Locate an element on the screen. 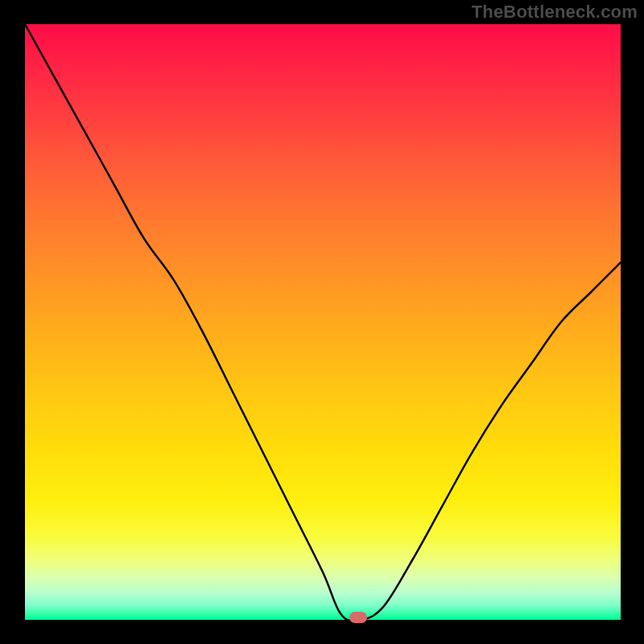 The width and height of the screenshot is (644, 644). watermark-text: TheBottleneck.com is located at coordinates (555, 12).